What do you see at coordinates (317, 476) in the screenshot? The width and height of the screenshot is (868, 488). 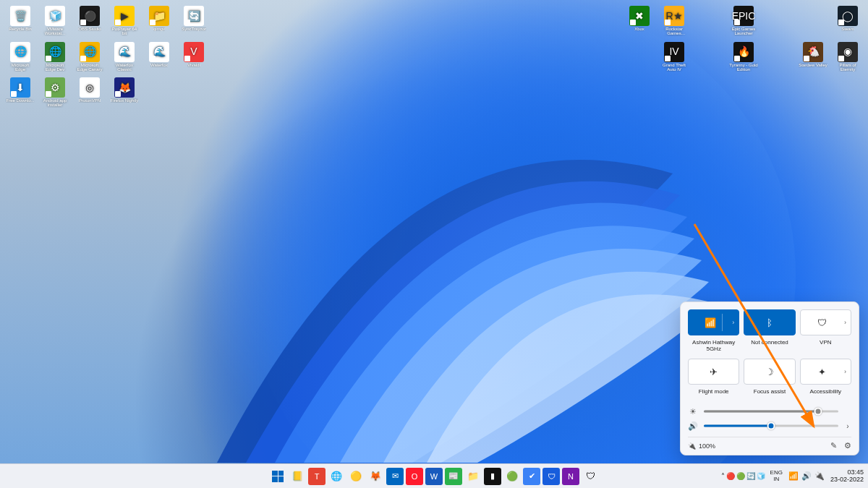 I see `taskbar-item-todoist: T` at bounding box center [317, 476].